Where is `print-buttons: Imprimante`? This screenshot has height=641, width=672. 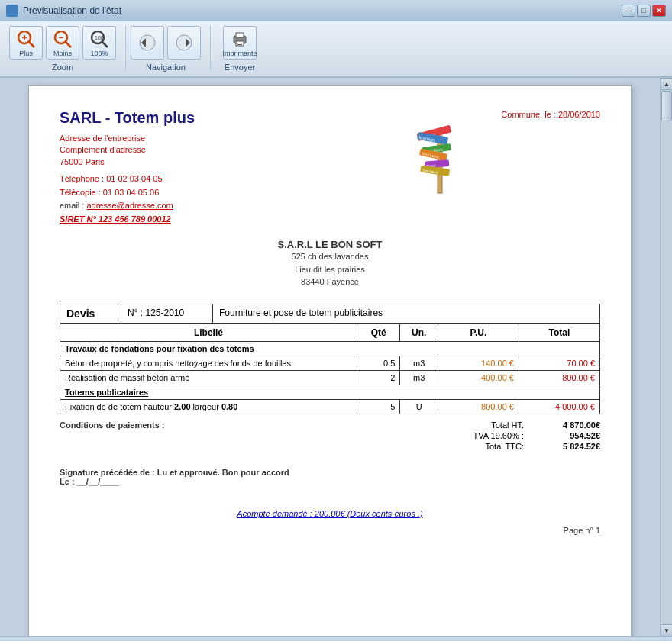 print-buttons: Imprimante is located at coordinates (240, 43).